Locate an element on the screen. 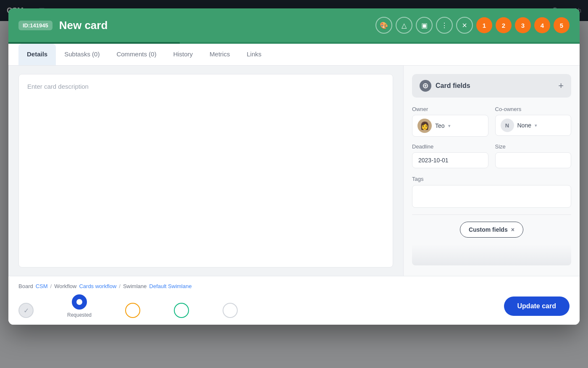 This screenshot has height=368, width=588. card-id-badge: ID:141945 is located at coordinates (35, 25).